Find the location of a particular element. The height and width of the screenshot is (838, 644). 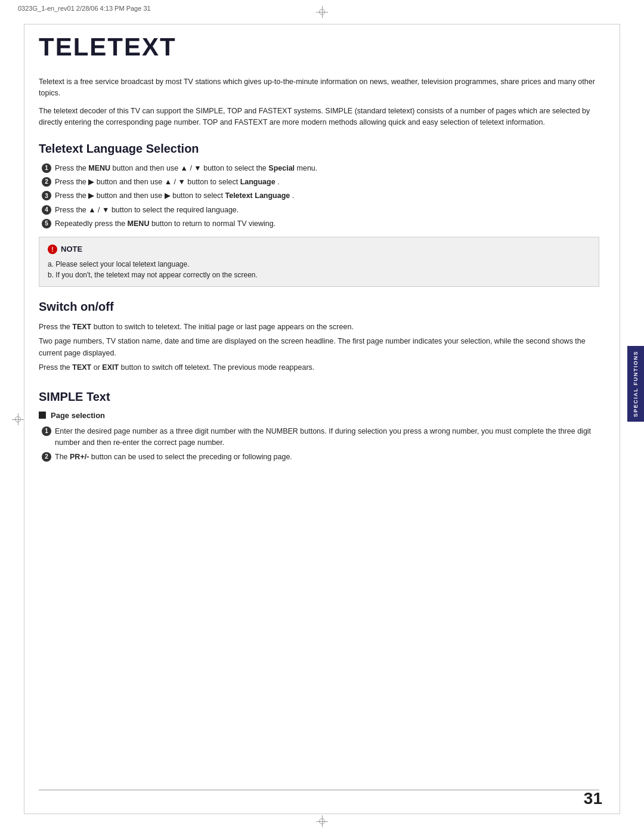

intro-para-2: The teletext decoder of this TV can supp… is located at coordinates (319, 117).